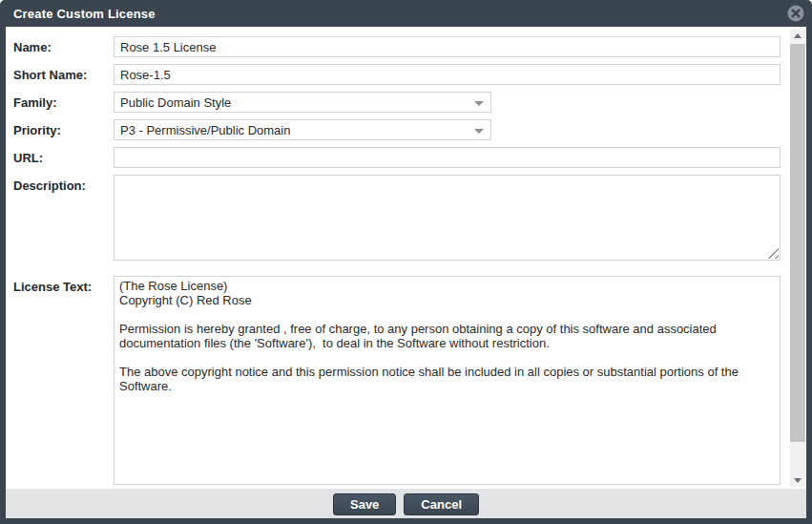  Describe the element at coordinates (447, 47) in the screenshot. I see `name-input` at that location.